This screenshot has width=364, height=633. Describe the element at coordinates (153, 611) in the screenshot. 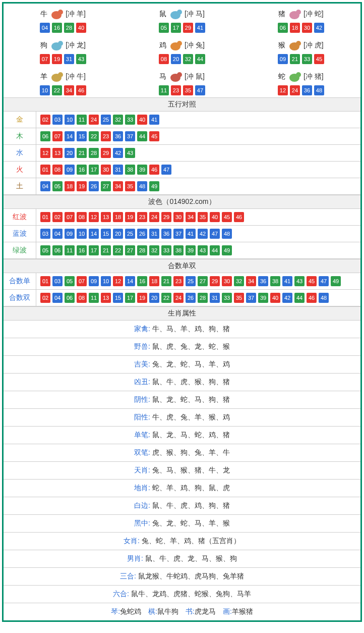

I see `bottom-label: 棋:` at that location.